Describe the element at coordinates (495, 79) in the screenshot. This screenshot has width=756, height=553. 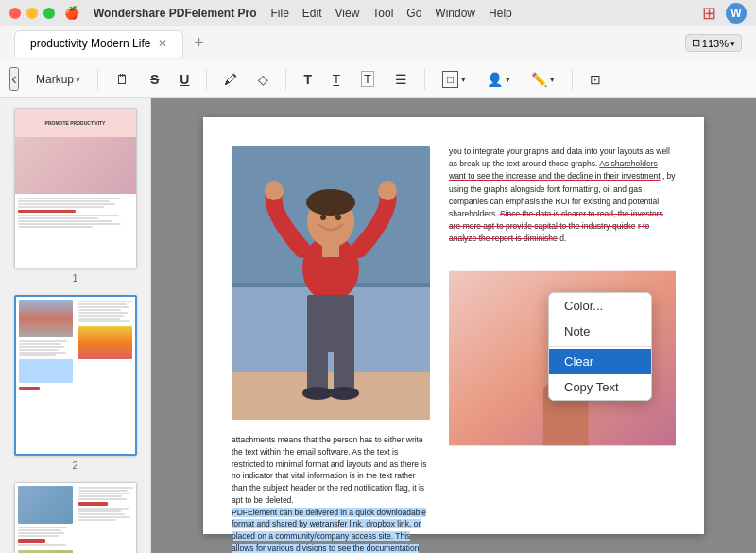
I see `stamp-icon: 👤` at that location.